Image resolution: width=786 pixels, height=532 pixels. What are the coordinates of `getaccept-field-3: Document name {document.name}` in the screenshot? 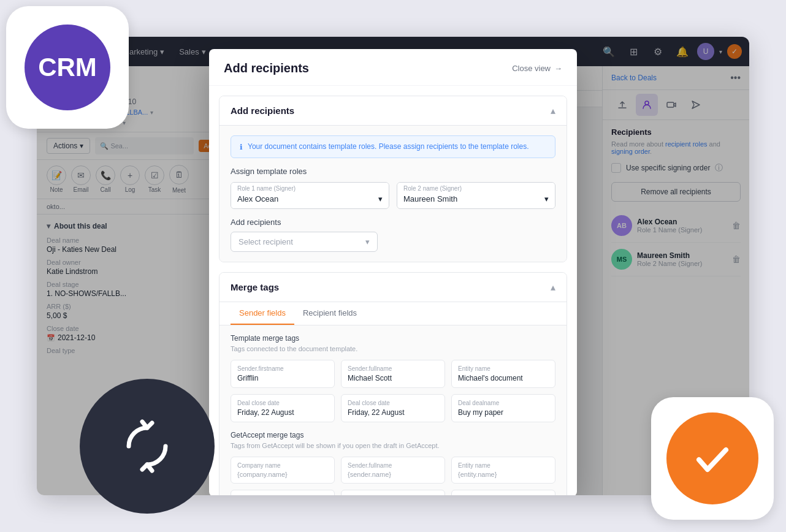 It's located at (283, 493).